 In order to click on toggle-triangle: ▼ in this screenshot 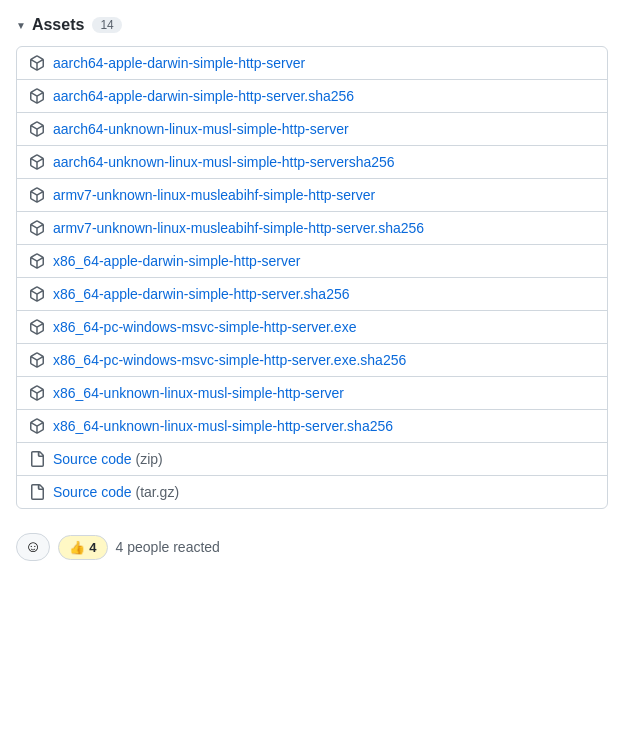, I will do `click(21, 26)`.